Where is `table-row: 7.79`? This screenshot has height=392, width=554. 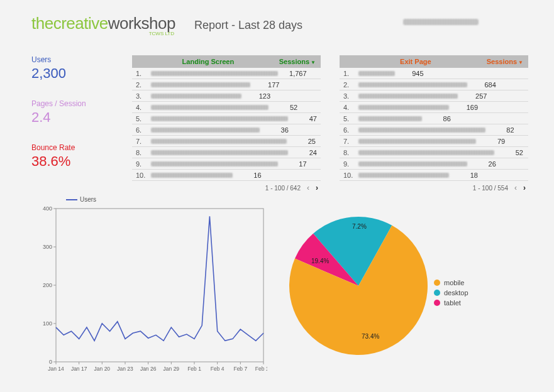 table-row: 7.79 is located at coordinates (434, 141).